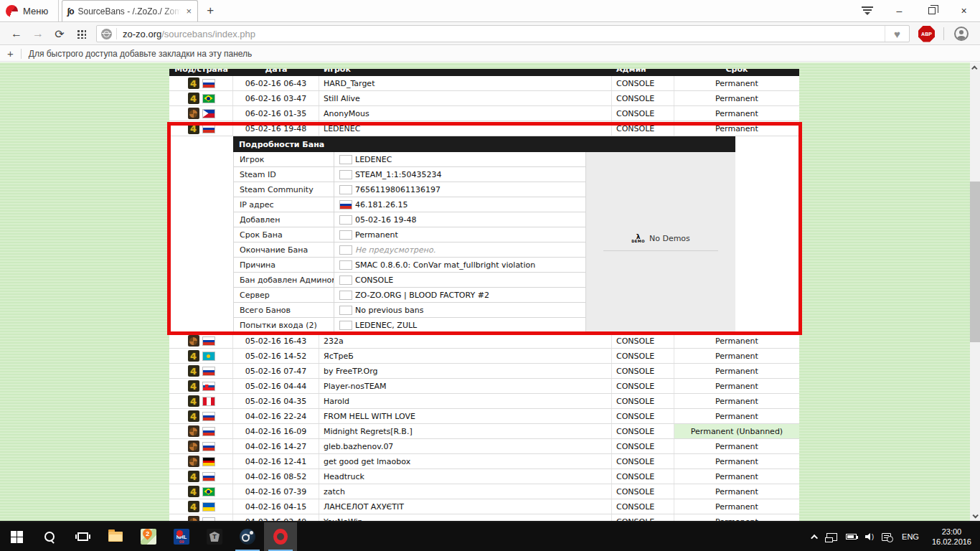  I want to click on tray-expand-button, so click(815, 537).